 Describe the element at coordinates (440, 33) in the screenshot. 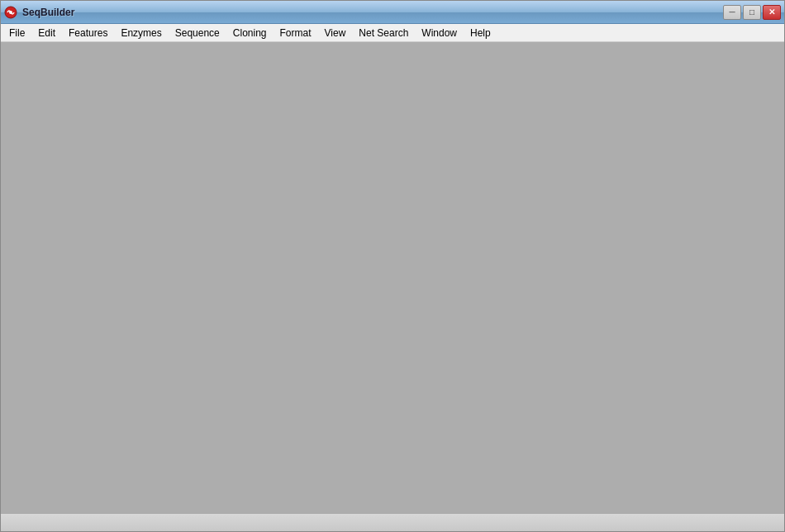

I see `menu-window: Window` at that location.